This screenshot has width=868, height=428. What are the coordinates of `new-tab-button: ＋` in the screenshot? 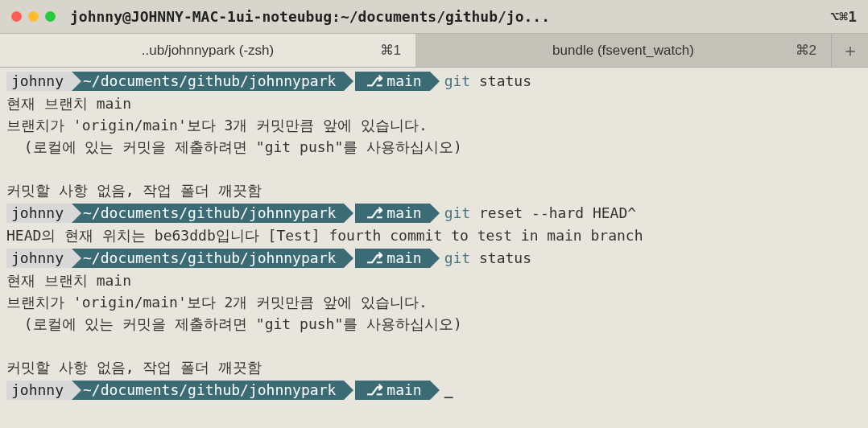 It's located at (849, 50).